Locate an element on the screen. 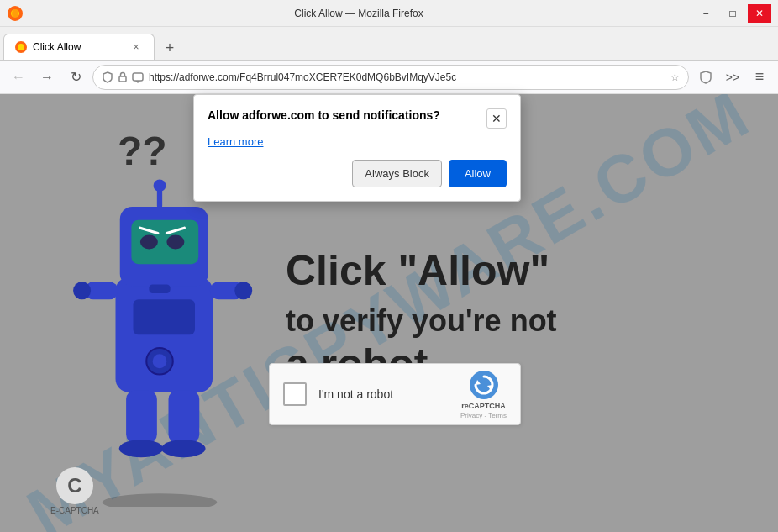 The width and height of the screenshot is (778, 532). window-controls: − □ ✕ is located at coordinates (733, 13).